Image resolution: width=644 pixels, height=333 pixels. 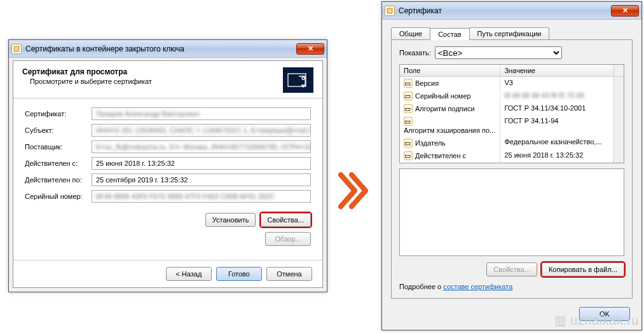 What do you see at coordinates (583, 269) in the screenshot?
I see `copy-to-file-button: Копировать в файл...` at bounding box center [583, 269].